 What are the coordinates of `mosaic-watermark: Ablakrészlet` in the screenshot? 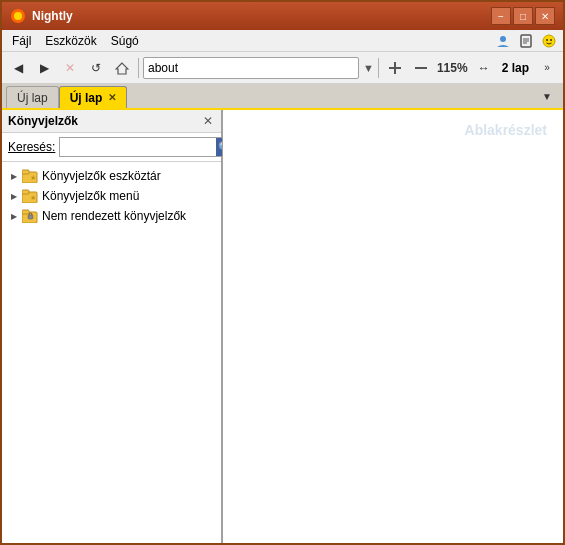 It's located at (506, 130).